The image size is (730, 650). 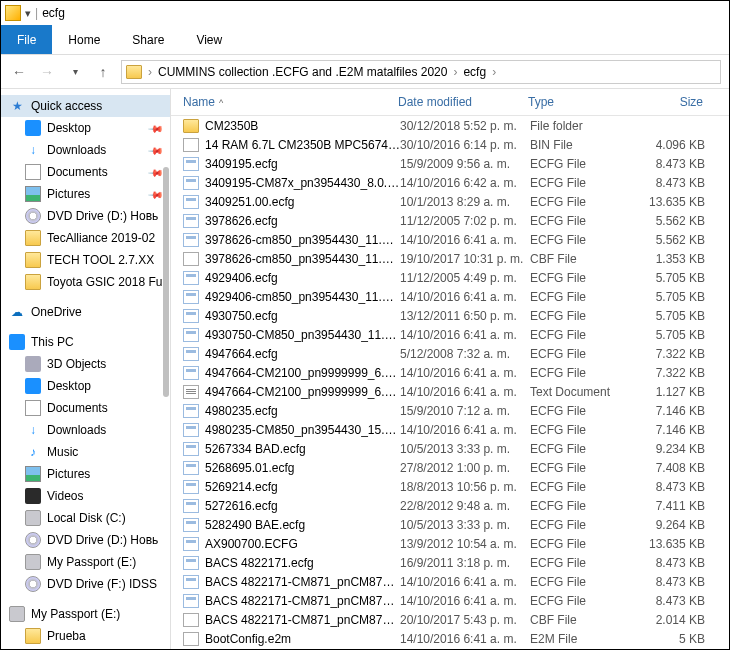 I want to click on file-row: 3978626-cm850_pn3954430_11.0.0.6.ecfg14/…, so click(x=450, y=240).